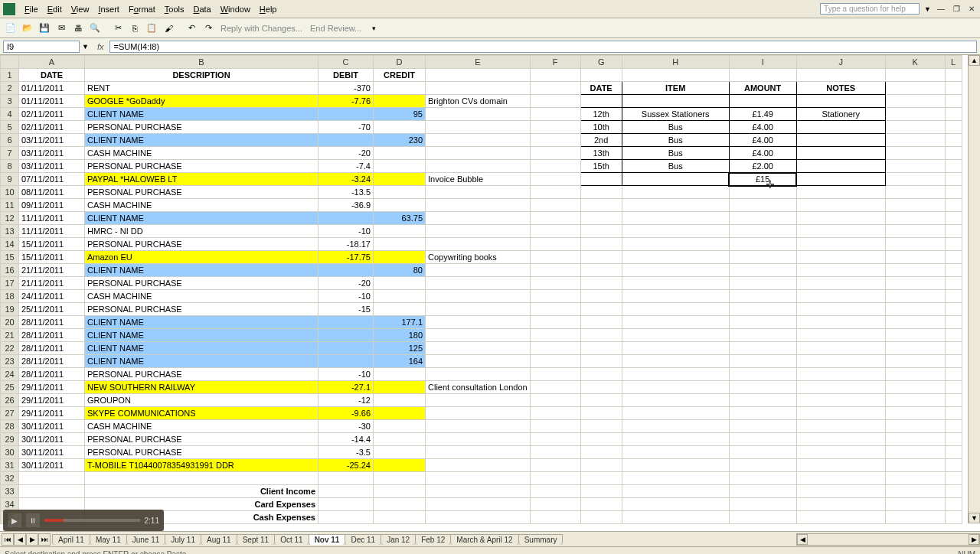 This screenshot has height=554, width=980. I want to click on cell-A17: 21/11/2011, so click(52, 283).